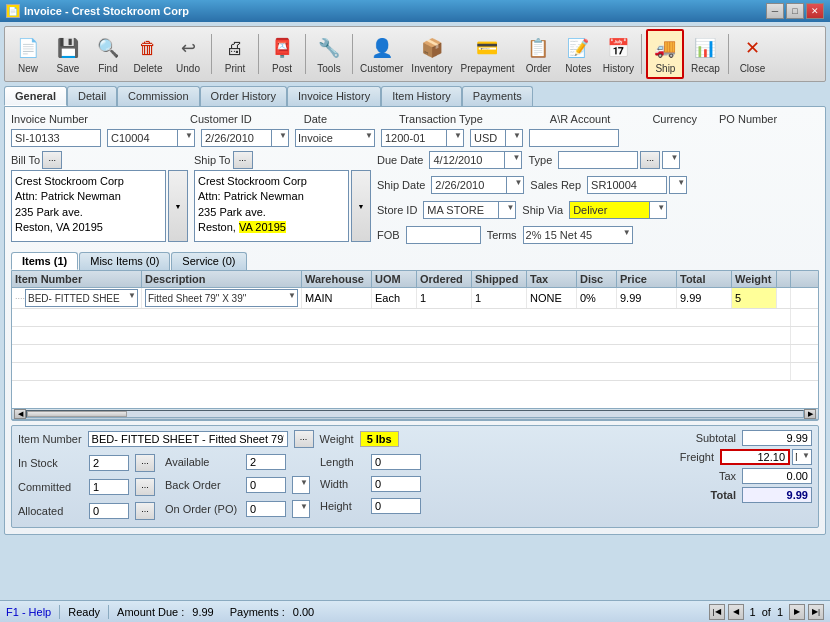 The height and width of the screenshot is (622, 830). What do you see at coordinates (235, 54) in the screenshot?
I see `print-button: 🖨 Print` at bounding box center [235, 54].